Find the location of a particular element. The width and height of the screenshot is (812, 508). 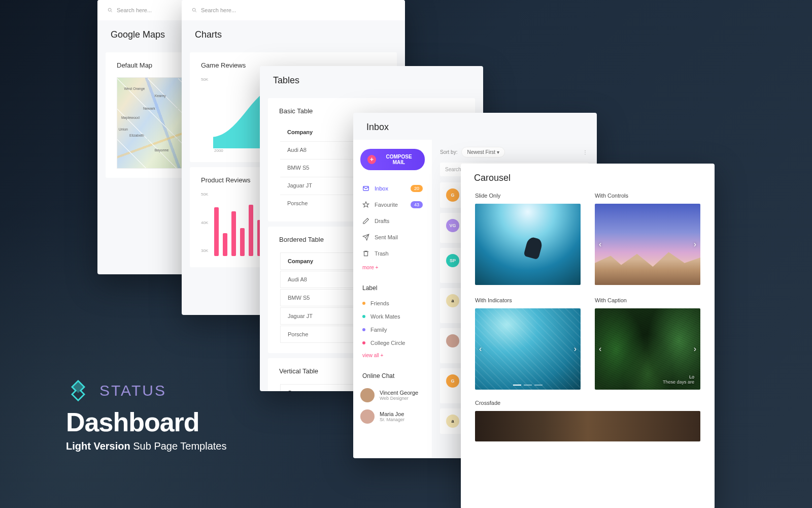

page-title: Inbox is located at coordinates (475, 126).